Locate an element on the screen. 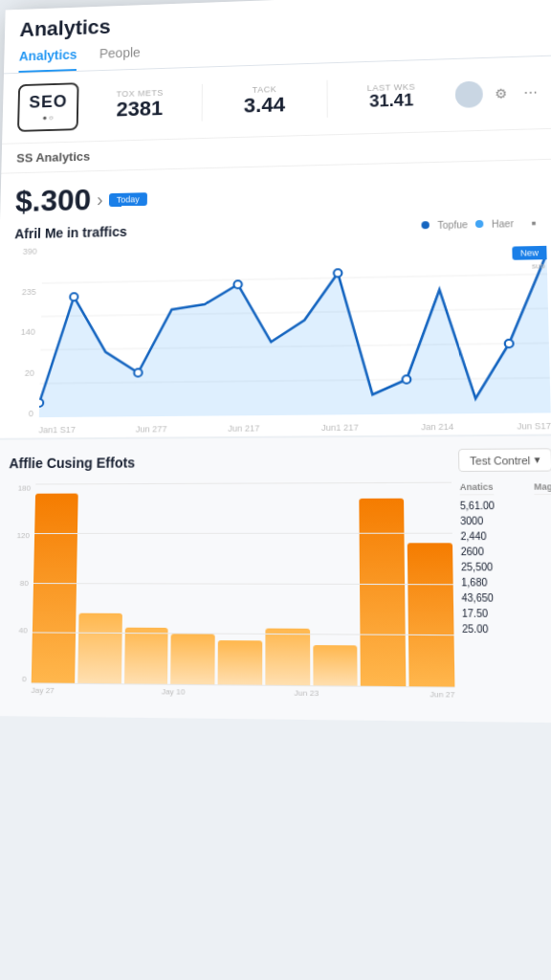  side-val-1: 3000 is located at coordinates (505, 521).